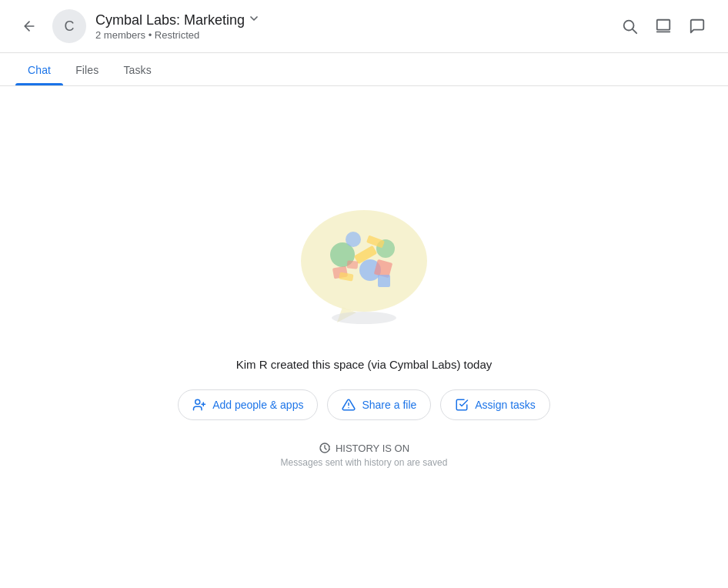 This screenshot has height=588, width=728. What do you see at coordinates (69, 26) in the screenshot?
I see `space-avatar: C` at bounding box center [69, 26].